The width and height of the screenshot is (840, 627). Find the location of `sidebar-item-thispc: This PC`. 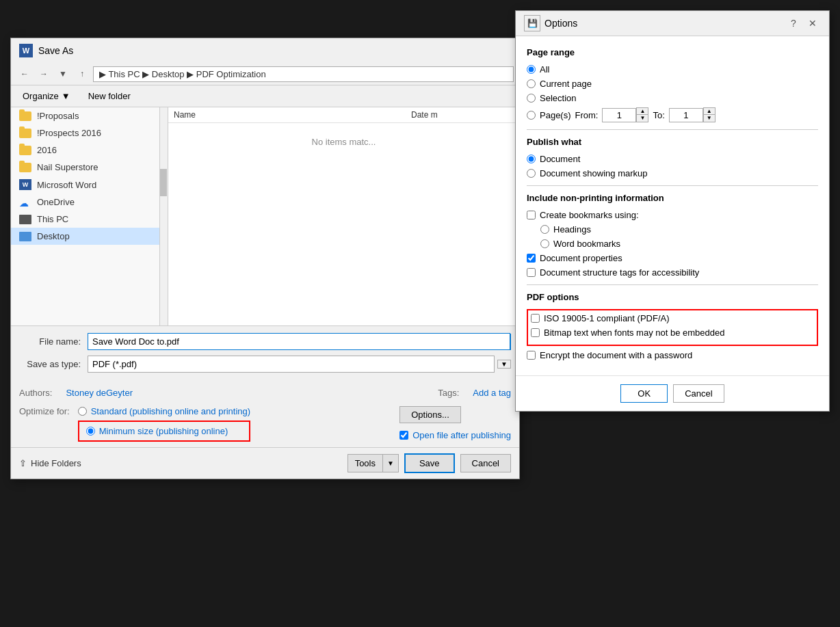

sidebar-item-thispc: This PC is located at coordinates (89, 219).